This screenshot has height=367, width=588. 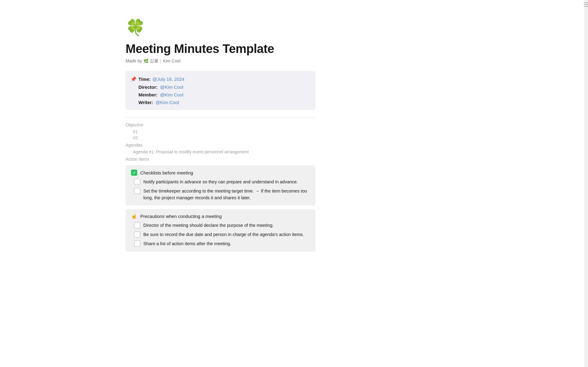 What do you see at coordinates (224, 95) in the screenshot?
I see `member-row: Member: @Kim Cool` at bounding box center [224, 95].